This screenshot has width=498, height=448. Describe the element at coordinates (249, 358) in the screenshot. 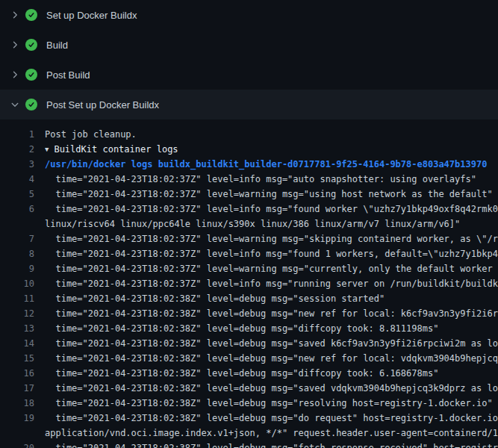

I see `log-row: 15 time="2021-04-23T18:02:38Z" level=deb…` at that location.